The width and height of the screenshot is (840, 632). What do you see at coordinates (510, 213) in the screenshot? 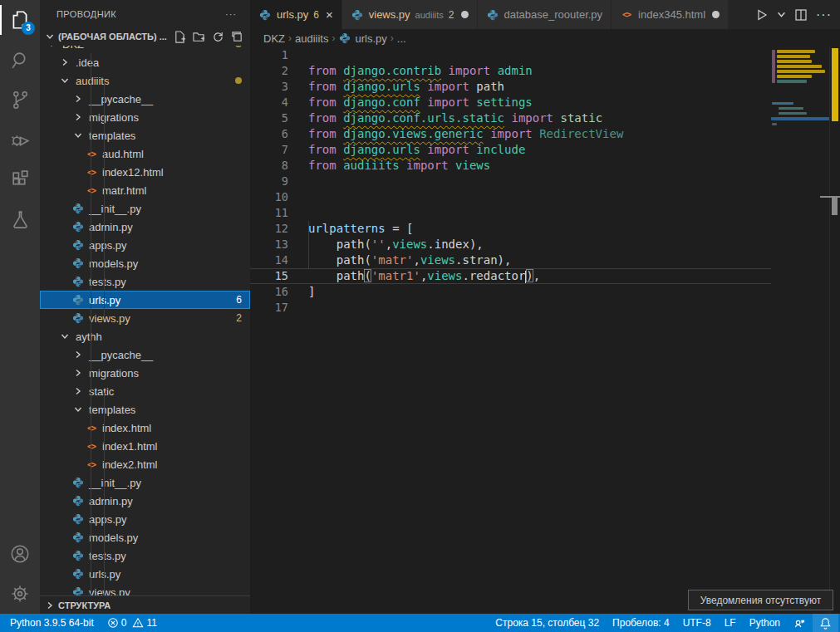
I see `code-line-11: 11` at bounding box center [510, 213].